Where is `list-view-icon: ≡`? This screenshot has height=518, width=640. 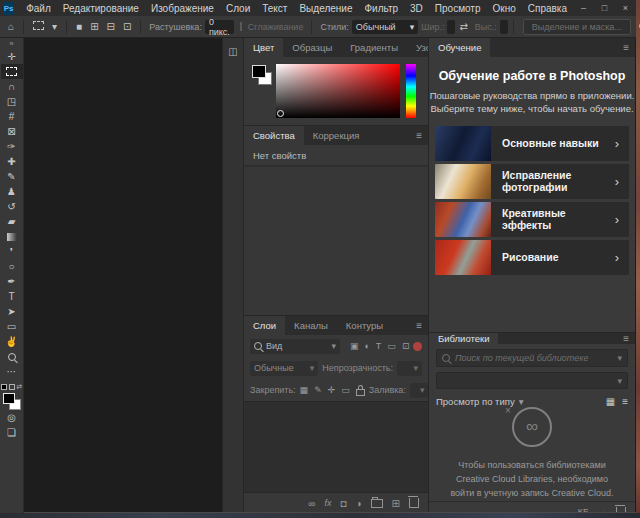
list-view-icon: ≡ is located at coordinates (625, 402).